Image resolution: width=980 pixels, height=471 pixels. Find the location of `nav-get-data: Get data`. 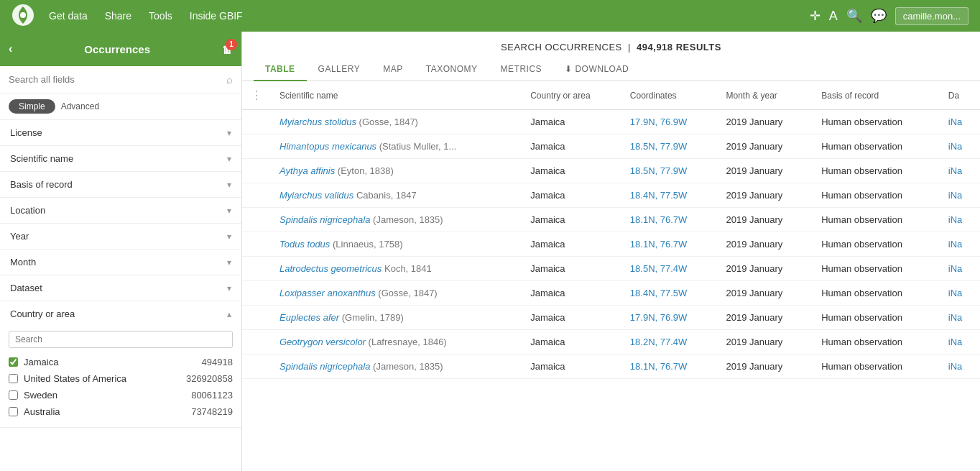

nav-get-data: Get data is located at coordinates (68, 16).